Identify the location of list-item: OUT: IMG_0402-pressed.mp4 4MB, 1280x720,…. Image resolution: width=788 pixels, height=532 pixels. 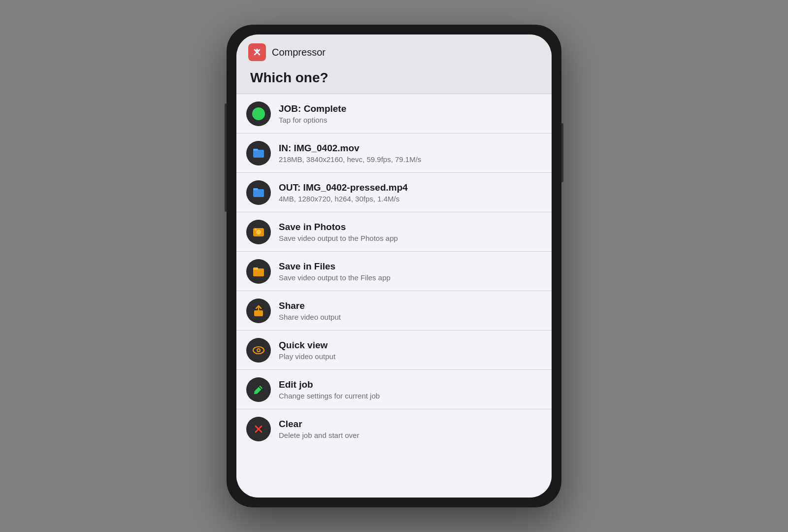
(394, 193).